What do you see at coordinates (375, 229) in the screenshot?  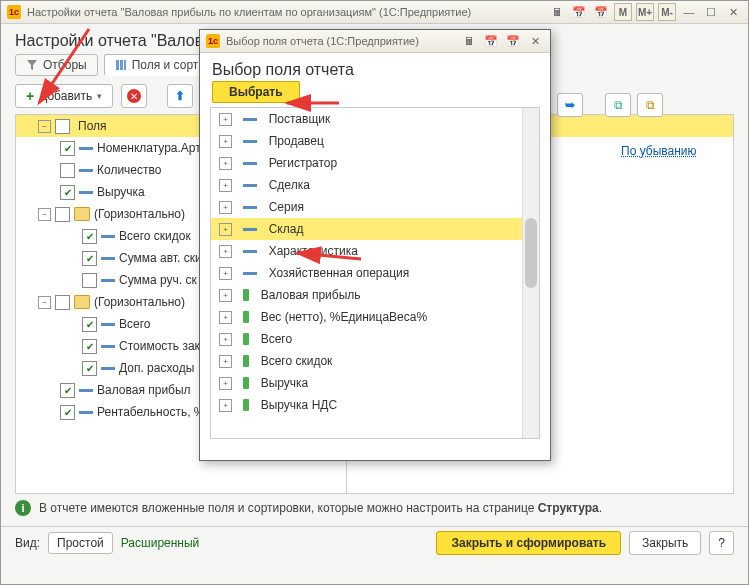 I see `dialog-list-row: + Склад` at bounding box center [375, 229].